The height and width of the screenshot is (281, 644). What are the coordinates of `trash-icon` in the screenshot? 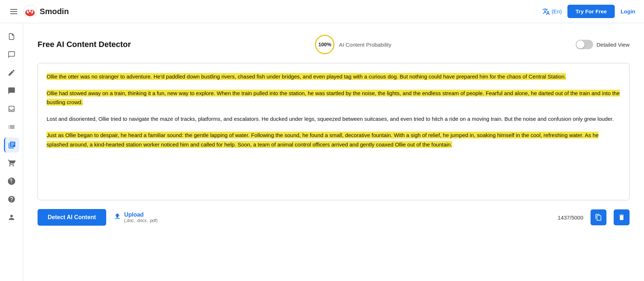 It's located at (622, 217).